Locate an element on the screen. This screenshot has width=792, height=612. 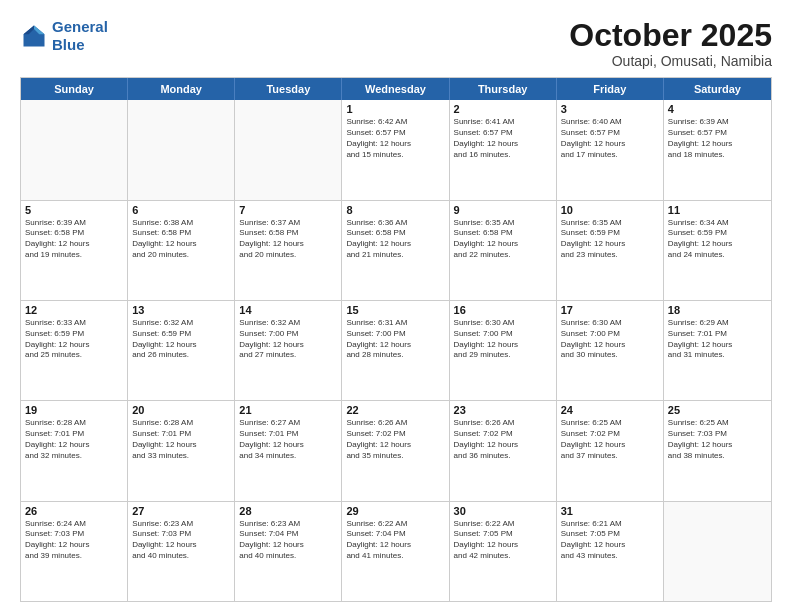
day-number-12: 12 is located at coordinates (74, 310).